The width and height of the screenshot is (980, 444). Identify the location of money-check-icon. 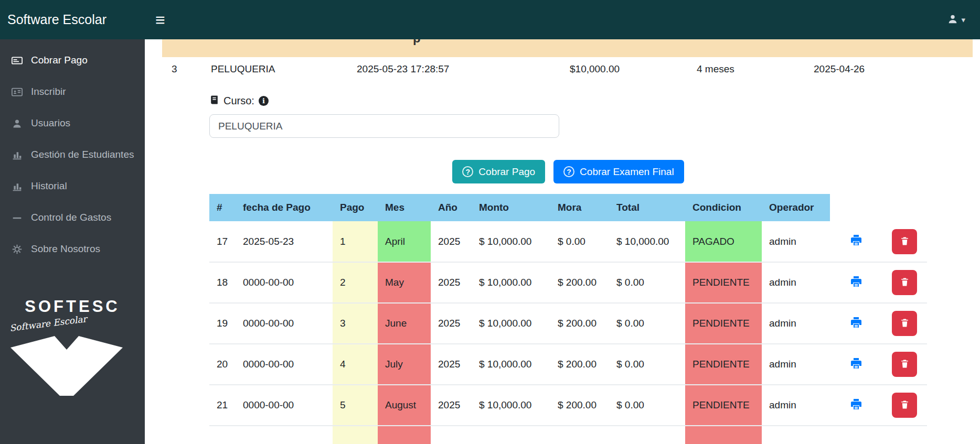
(17, 61).